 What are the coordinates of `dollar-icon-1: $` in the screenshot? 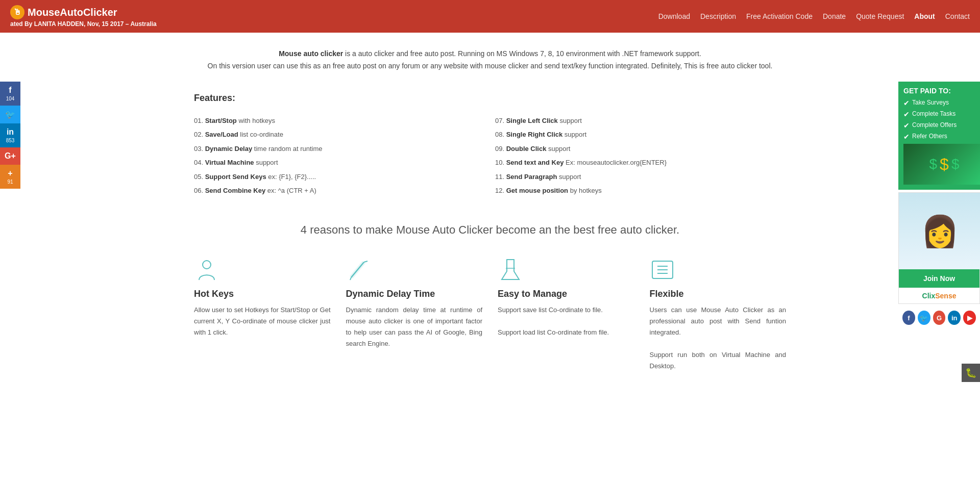 It's located at (934, 164).